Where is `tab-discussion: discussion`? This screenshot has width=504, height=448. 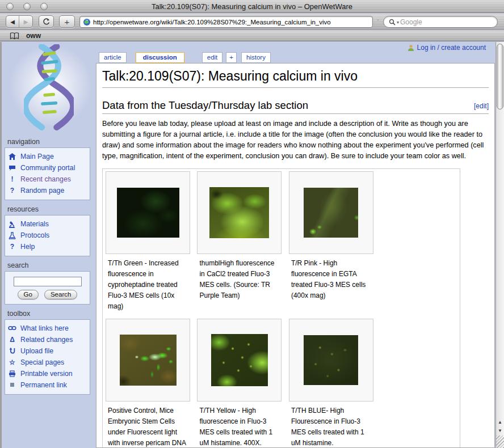
tab-discussion: discussion is located at coordinates (160, 58).